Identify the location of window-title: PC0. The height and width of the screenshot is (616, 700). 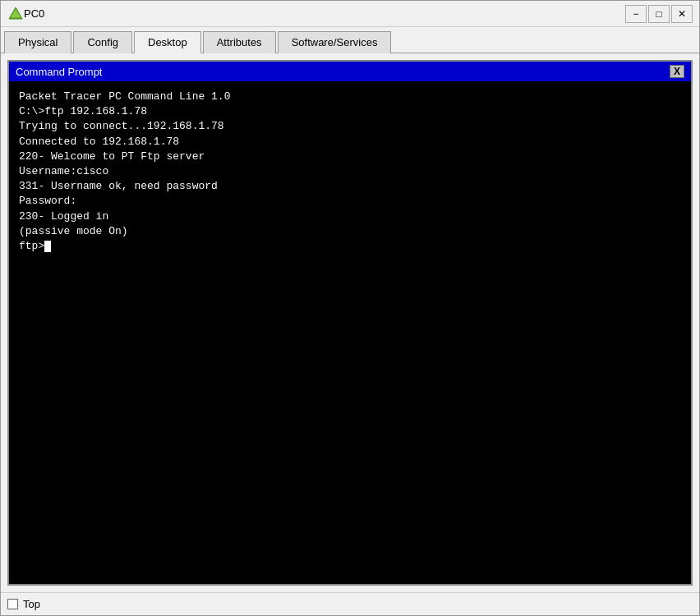
(325, 13).